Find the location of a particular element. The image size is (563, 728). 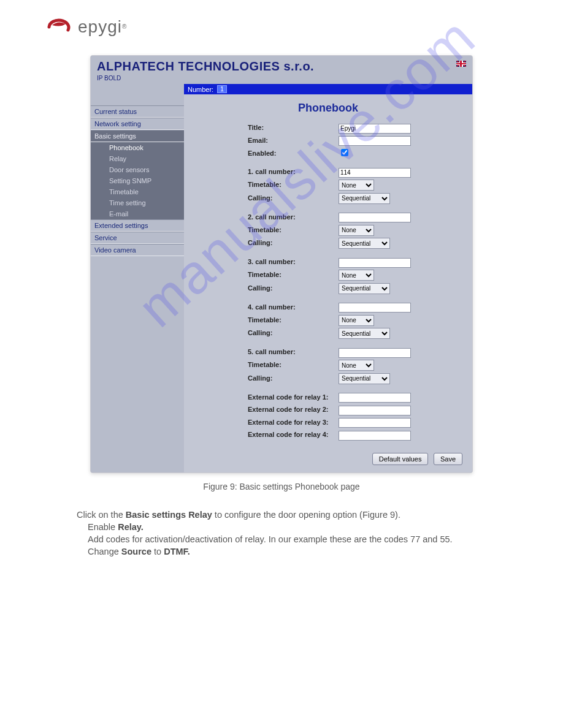

call1-tt-label: Timetable: is located at coordinates (265, 184).